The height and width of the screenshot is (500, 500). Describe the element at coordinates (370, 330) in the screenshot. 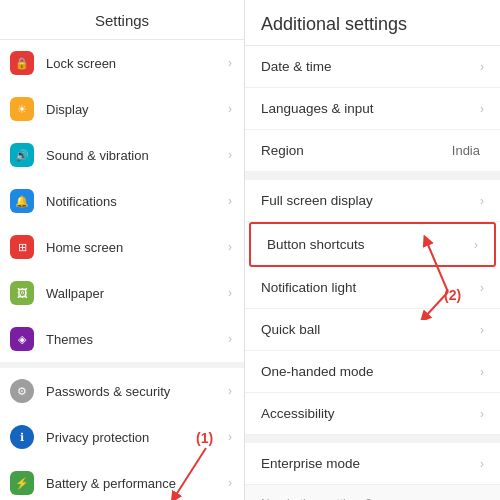

I see `quick-ball-label: Quick ball` at that location.